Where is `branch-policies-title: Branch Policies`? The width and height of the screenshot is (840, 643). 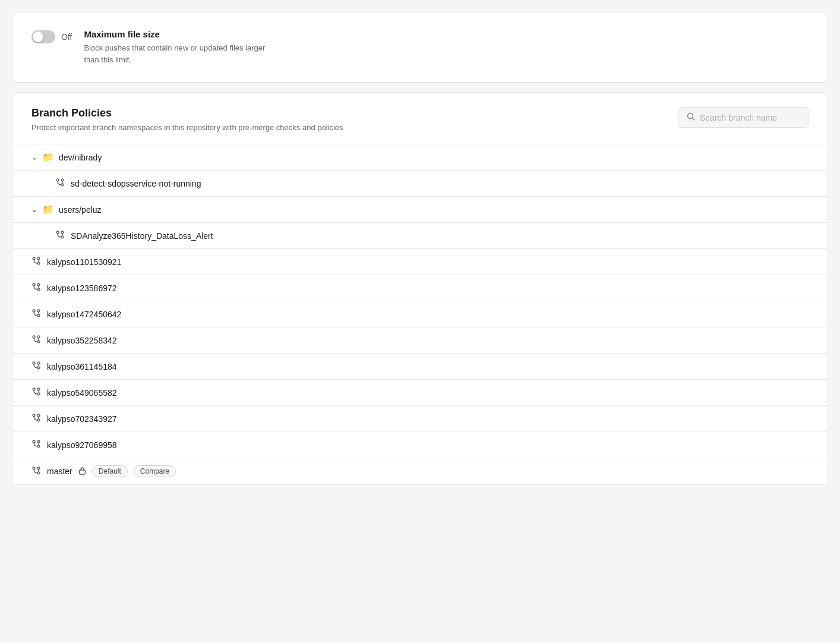 branch-policies-title: Branch Policies is located at coordinates (188, 113).